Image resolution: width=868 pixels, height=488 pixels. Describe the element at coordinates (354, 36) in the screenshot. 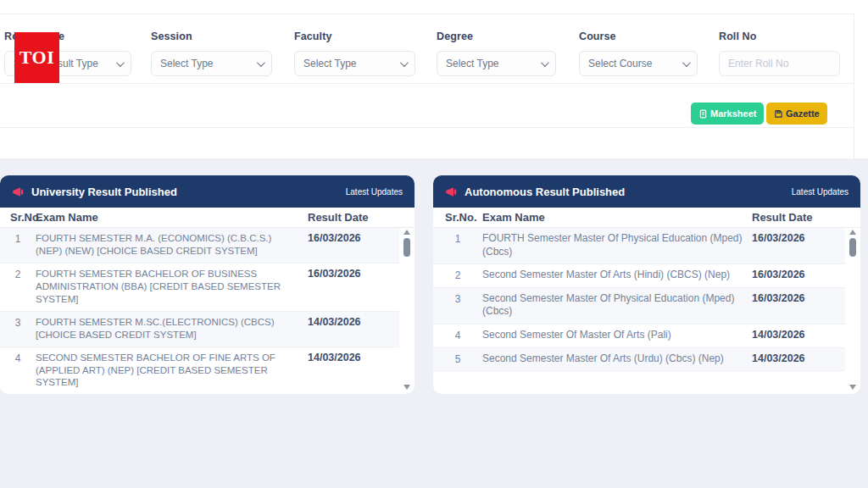

I see `filter-faculty: Faculty Select Type` at that location.